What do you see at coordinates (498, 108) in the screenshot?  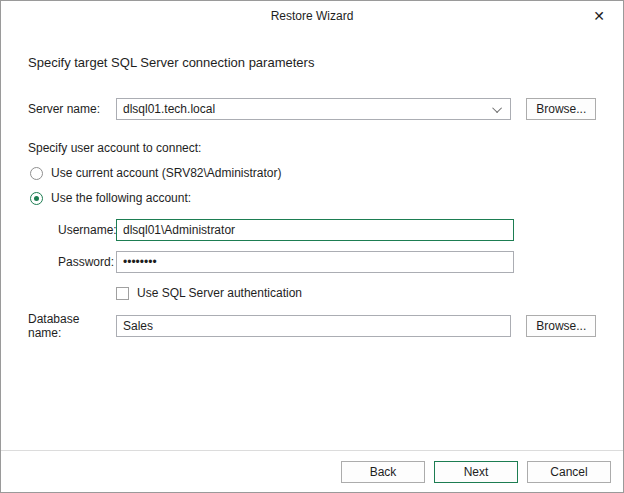 I see `chevron-down-icon` at bounding box center [498, 108].